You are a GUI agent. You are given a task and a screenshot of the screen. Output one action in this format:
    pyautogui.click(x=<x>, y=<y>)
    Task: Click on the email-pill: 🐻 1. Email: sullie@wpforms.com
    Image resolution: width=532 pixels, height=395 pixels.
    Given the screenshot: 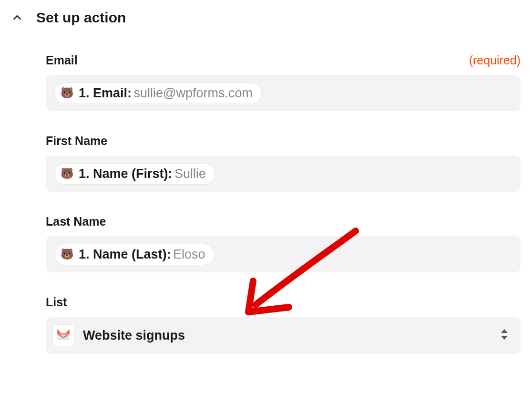 What is the action you would take?
    pyautogui.click(x=158, y=94)
    